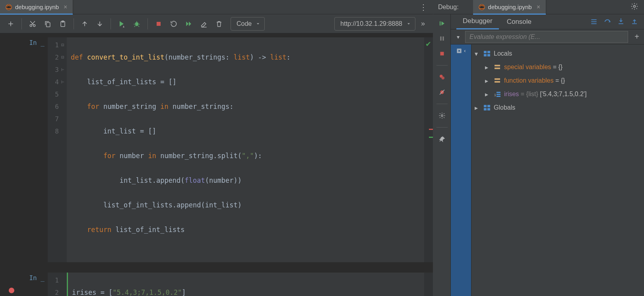  I want to click on breakpoint-icon, so click(12, 290).